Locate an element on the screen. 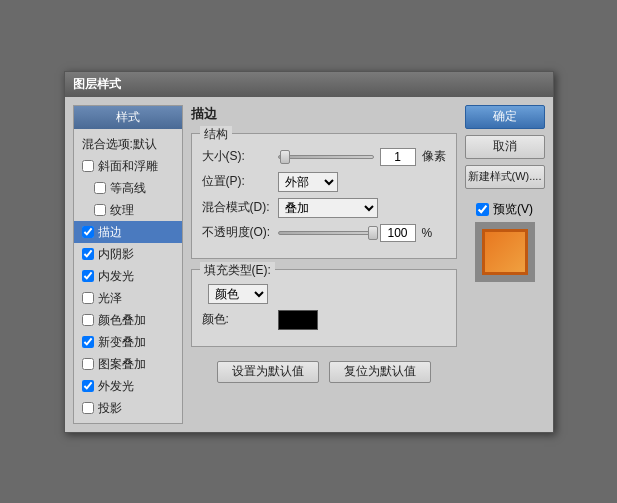 This screenshot has width=617, height=503. satin-label: 光泽 is located at coordinates (110, 298).